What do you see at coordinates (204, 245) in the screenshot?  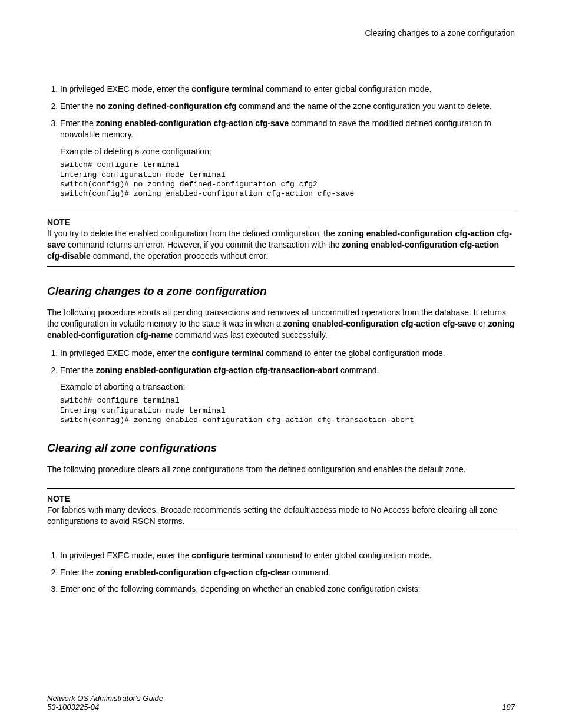 I see `text: command returns an error. However, if yo…` at bounding box center [204, 245].